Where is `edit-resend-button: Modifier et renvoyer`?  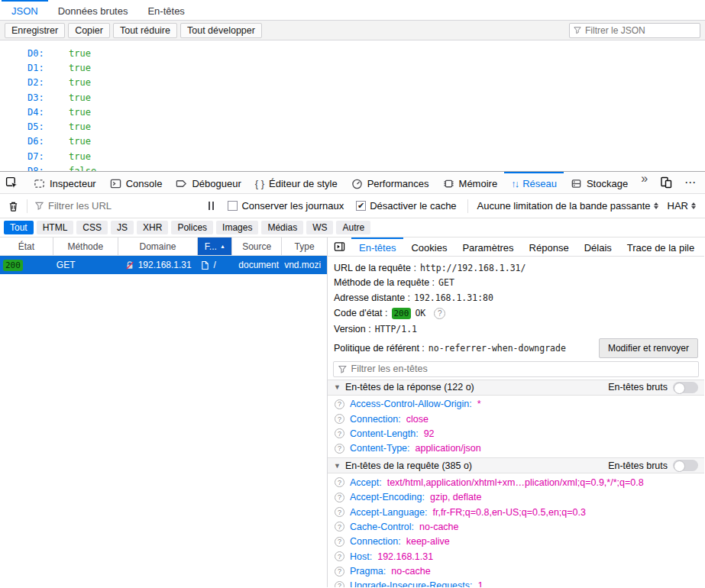
edit-resend-button: Modifier et renvoyer is located at coordinates (648, 348).